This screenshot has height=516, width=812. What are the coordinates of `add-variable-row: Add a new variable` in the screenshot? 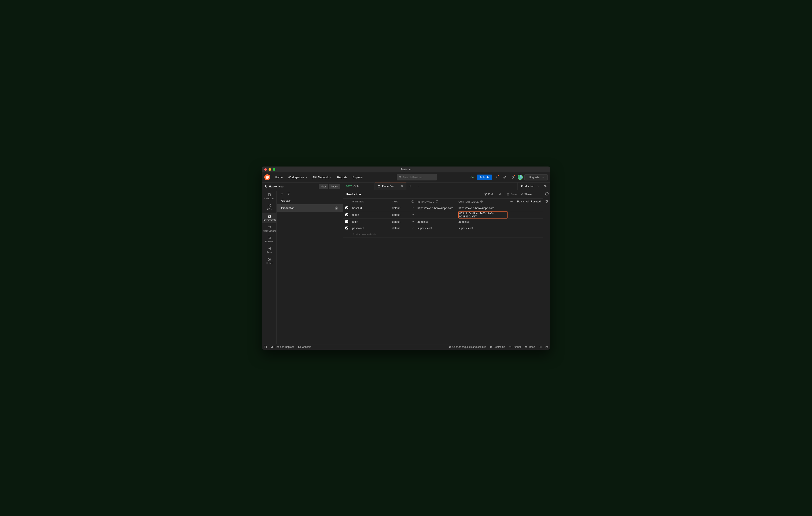 It's located at (443, 235).